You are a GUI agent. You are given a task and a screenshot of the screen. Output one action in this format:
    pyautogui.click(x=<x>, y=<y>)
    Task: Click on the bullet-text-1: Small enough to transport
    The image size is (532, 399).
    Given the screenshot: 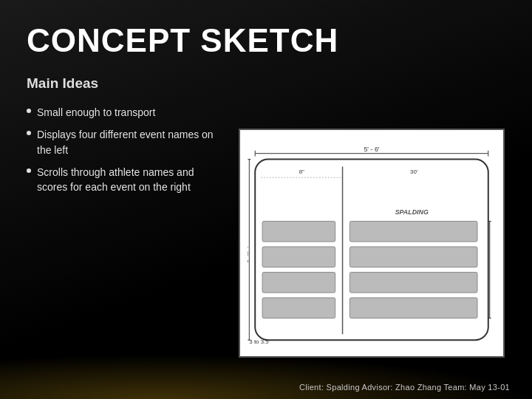 What is the action you would take?
    pyautogui.click(x=96, y=112)
    